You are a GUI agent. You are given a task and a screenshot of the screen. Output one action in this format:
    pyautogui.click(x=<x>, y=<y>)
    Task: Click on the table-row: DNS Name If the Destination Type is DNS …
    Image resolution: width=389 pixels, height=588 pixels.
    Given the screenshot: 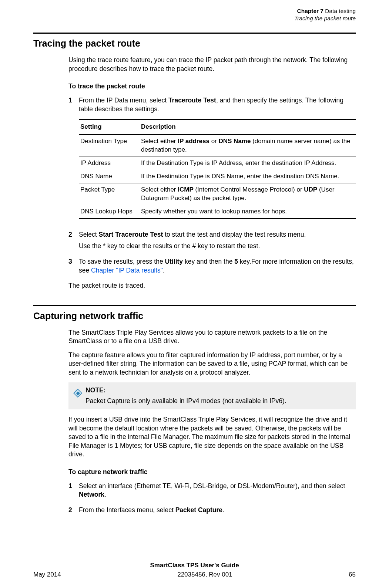 What is the action you would take?
    pyautogui.click(x=217, y=176)
    